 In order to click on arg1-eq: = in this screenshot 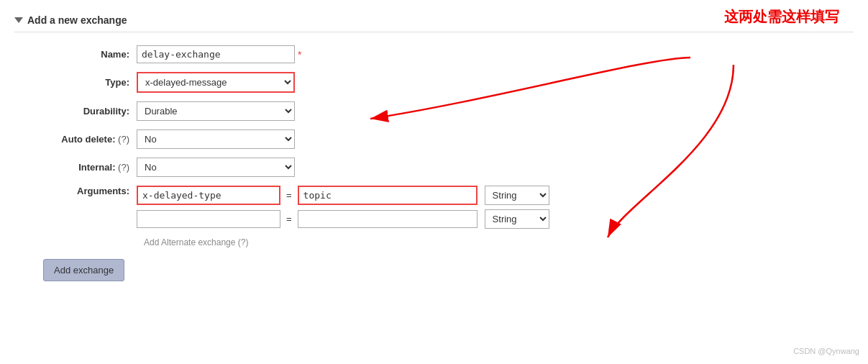, I will do `click(289, 196)`.